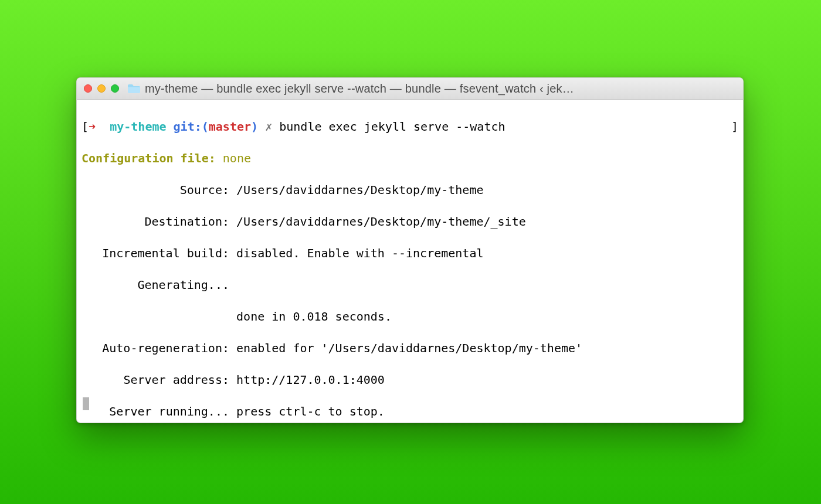 This screenshot has height=504, width=821. I want to click on output-value: done in 0.018 seconds., so click(314, 316).